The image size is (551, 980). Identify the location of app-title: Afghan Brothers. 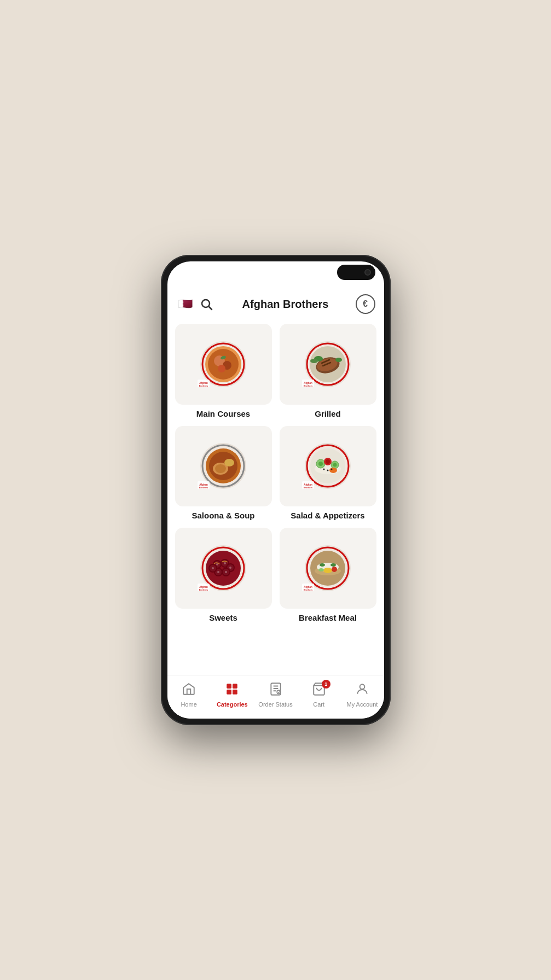
(286, 304).